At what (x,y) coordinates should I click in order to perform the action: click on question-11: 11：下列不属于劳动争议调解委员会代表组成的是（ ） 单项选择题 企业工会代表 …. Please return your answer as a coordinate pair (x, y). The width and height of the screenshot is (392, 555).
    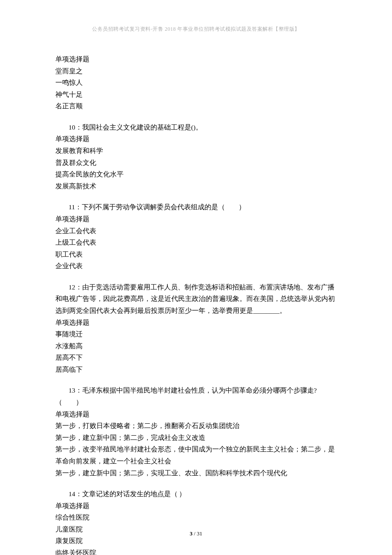
    Looking at the image, I should click on (196, 236).